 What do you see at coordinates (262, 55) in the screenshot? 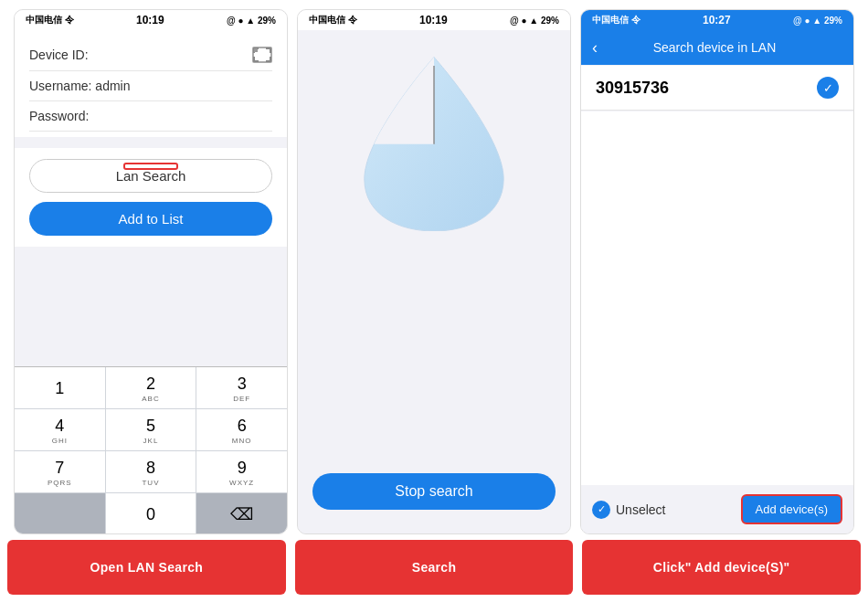
I see `scan-icon` at bounding box center [262, 55].